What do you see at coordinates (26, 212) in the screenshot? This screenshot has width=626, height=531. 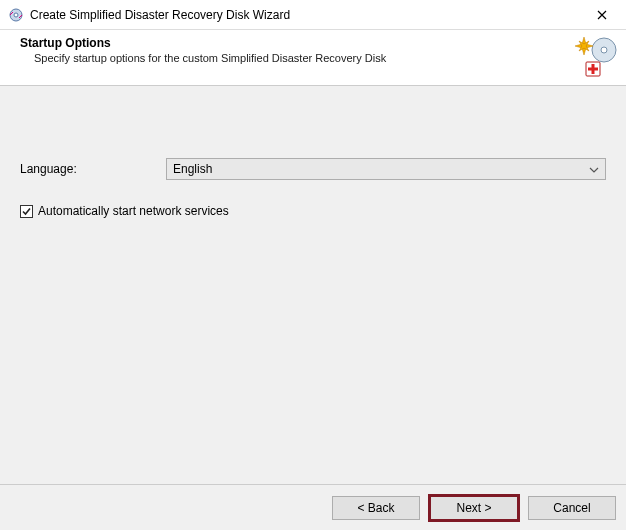 I see `checkmark-icon` at bounding box center [26, 212].